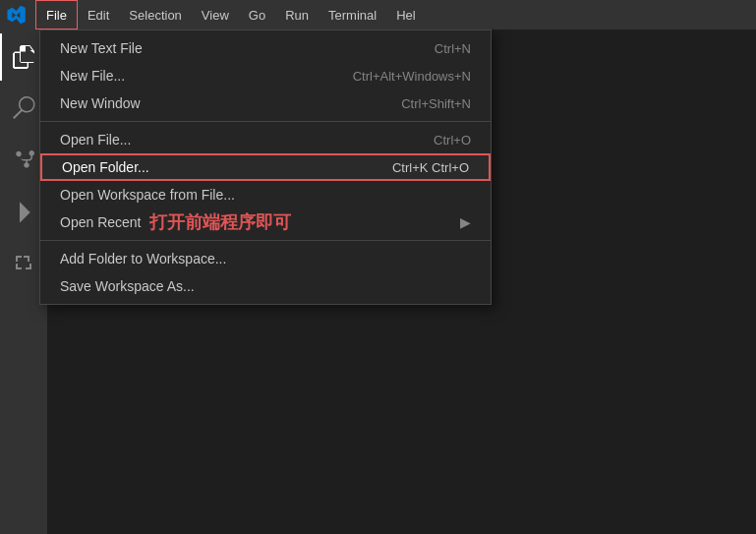 The width and height of the screenshot is (756, 534). What do you see at coordinates (265, 76) in the screenshot?
I see `menu-new-file: New File... Ctrl+Alt+Windows+N` at bounding box center [265, 76].